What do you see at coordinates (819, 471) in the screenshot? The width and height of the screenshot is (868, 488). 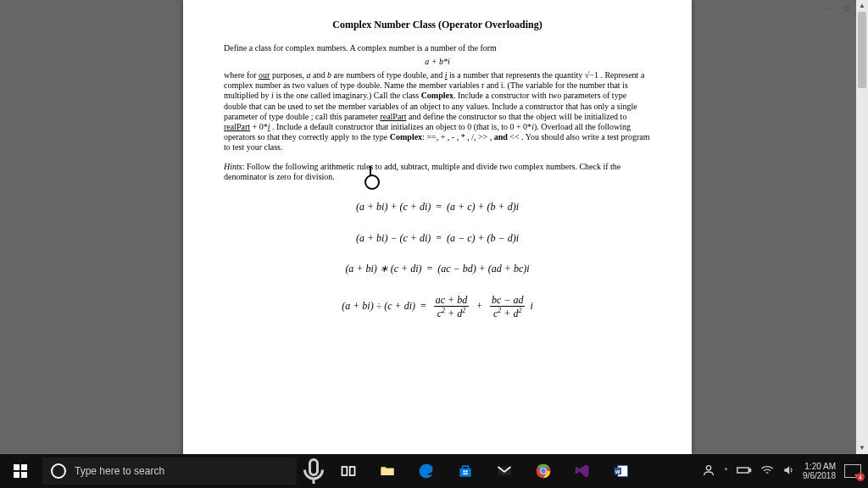 I see `taskbar-clock: 1:20 AM 9/6/2018` at bounding box center [819, 471].